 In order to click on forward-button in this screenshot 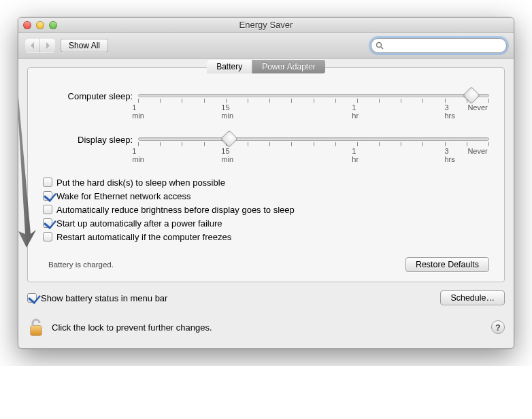, I will do `click(48, 46)`.